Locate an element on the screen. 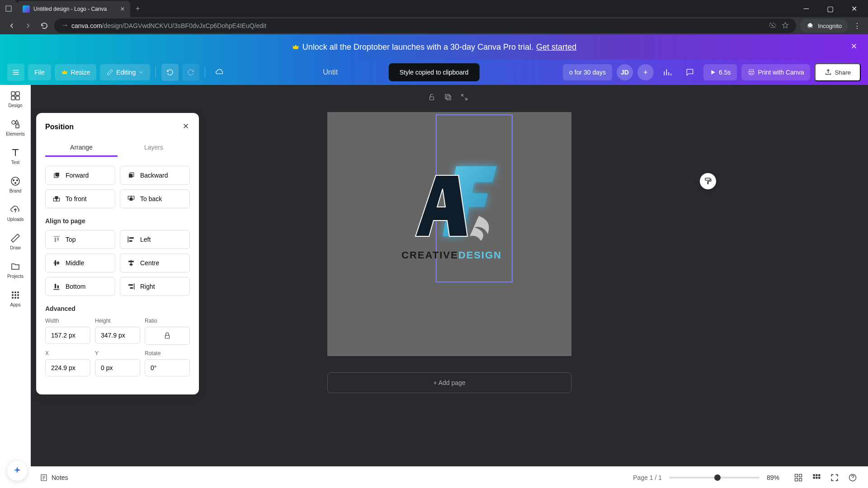  menu-button is located at coordinates (16, 72).